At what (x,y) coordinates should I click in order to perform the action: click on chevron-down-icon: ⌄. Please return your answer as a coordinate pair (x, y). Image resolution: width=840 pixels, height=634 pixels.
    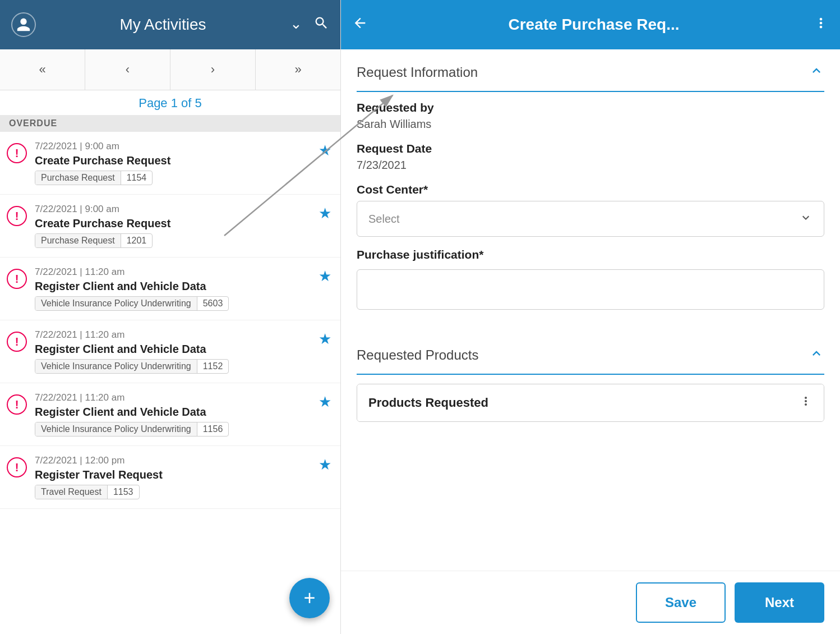
    Looking at the image, I should click on (296, 25).